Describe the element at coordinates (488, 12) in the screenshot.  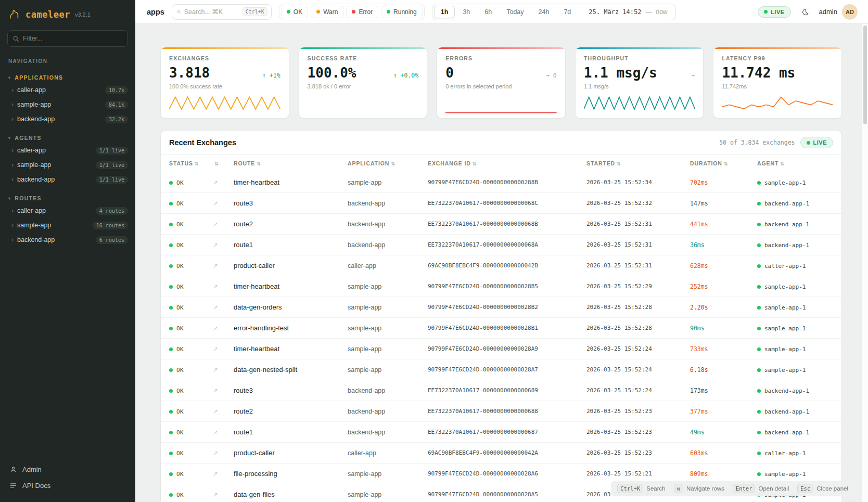
I see `range-6h: 6h` at that location.